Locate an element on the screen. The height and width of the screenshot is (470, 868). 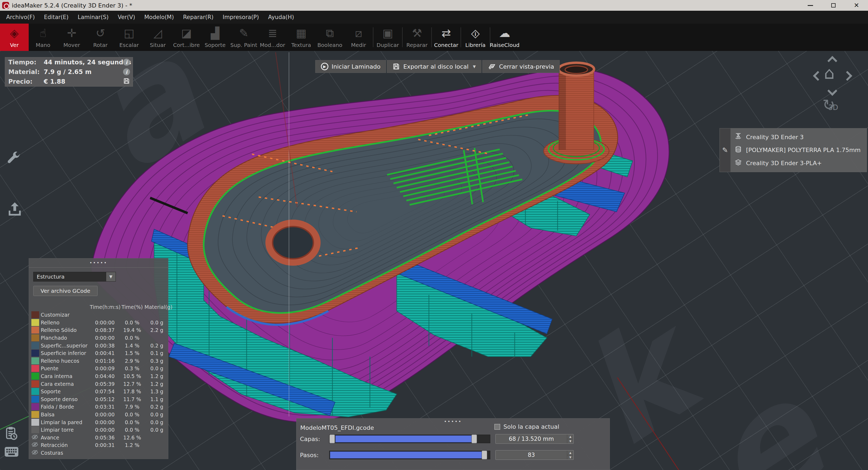
layers-spinbox: 68 / 13.520 mm ▲▼ is located at coordinates (534, 439).